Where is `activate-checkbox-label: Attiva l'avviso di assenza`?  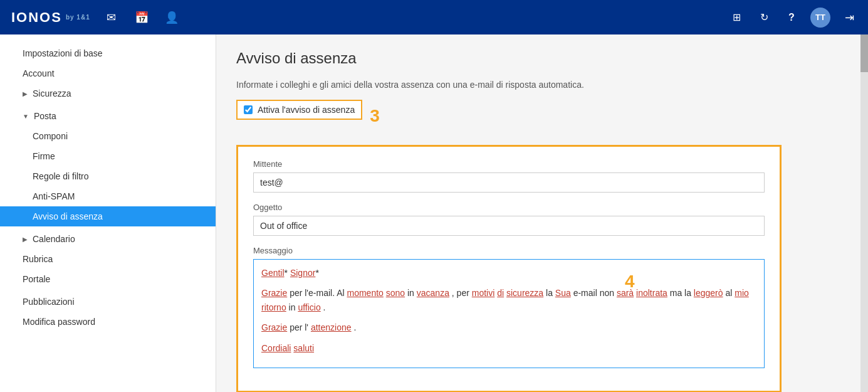
activate-checkbox-label: Attiva l'avviso di assenza is located at coordinates (306, 110).